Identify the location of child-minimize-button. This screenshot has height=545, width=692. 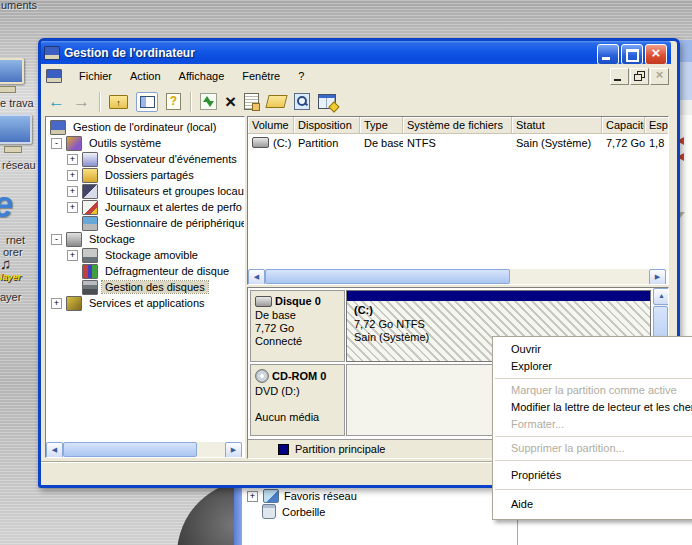
(620, 76).